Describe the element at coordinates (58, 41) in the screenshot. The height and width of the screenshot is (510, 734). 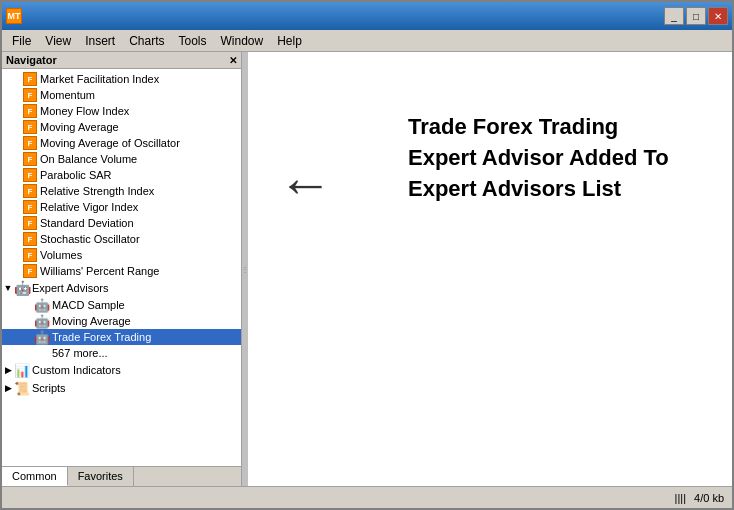
I see `menu-view: View` at that location.